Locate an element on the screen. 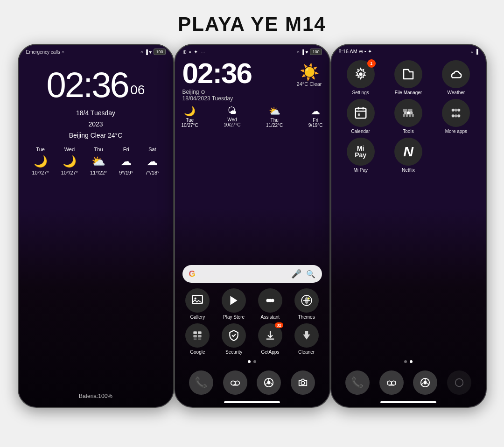 This screenshot has height=447, width=504. status-bar-3: 8:16 AM ⊕ ▪ ✦ ○ ▐ is located at coordinates (409, 50).